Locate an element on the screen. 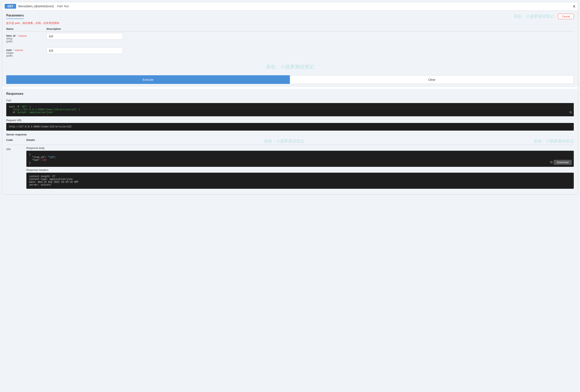 Image resolution: width=580 pixels, height=392 pixels. download-button: Download is located at coordinates (563, 162).